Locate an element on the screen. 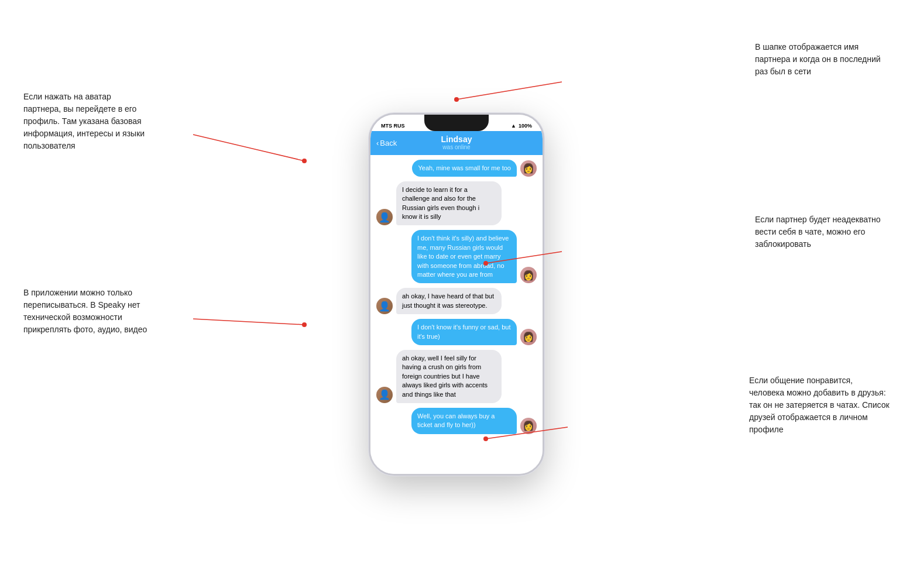 The height and width of the screenshot is (588, 913). back-button: ‹ Back is located at coordinates (386, 143).